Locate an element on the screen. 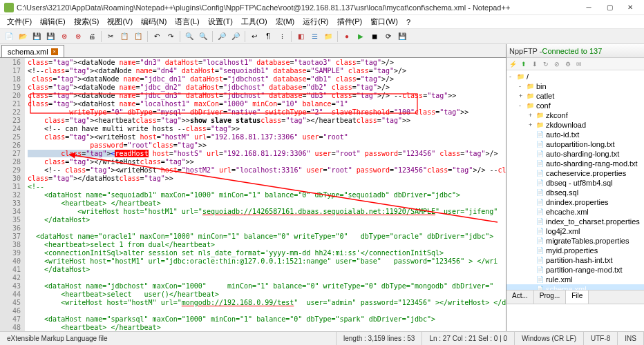  code-line: writeType="0" dbType="mysql" dbDriver="n… is located at coordinates (267, 112).